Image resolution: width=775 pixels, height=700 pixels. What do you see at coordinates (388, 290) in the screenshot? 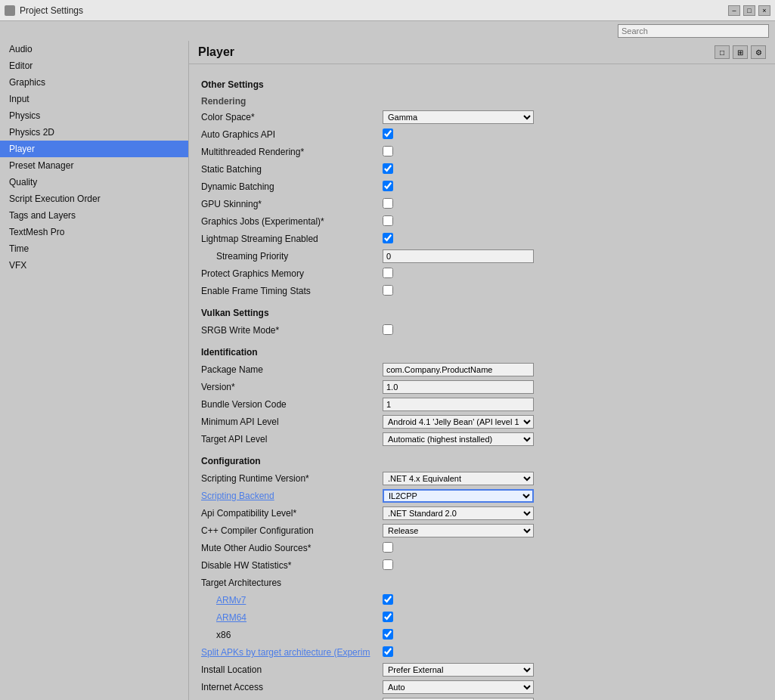
I see `checkbox-enable-frame-timing` at bounding box center [388, 290].